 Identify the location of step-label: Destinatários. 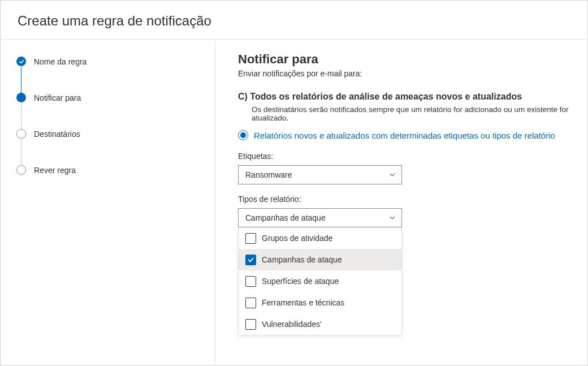
(57, 134).